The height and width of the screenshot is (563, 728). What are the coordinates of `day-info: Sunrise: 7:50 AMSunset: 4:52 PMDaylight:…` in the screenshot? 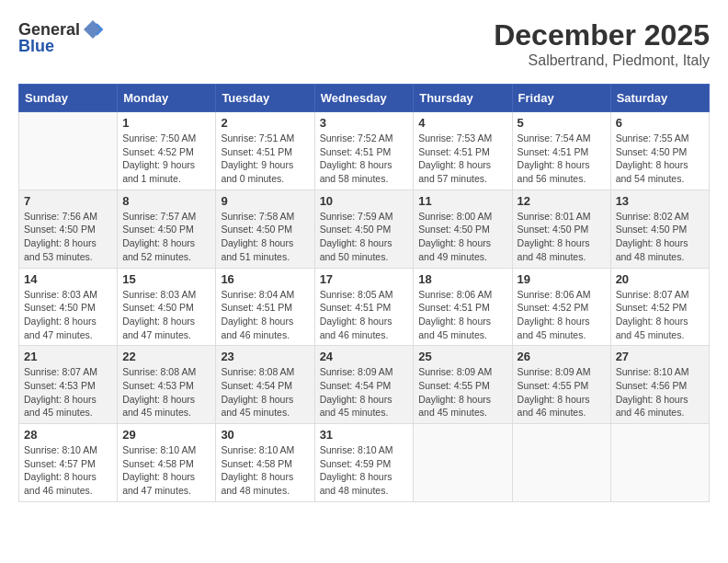 It's located at (166, 158).